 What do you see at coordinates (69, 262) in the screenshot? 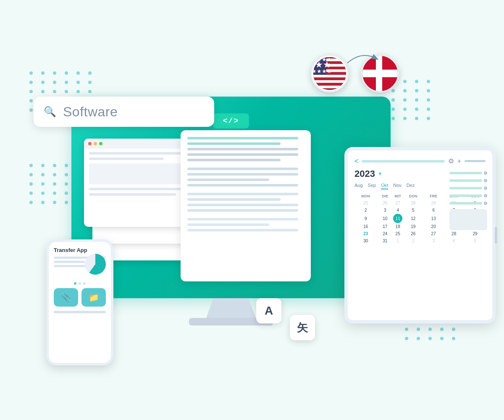
I see `phone-line` at bounding box center [69, 262].